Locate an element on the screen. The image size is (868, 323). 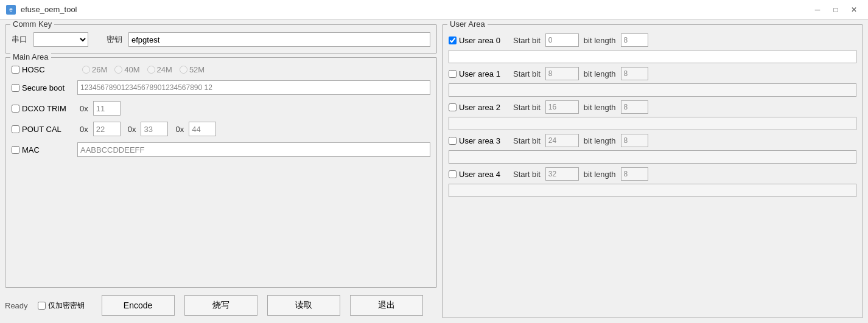
user-area-0-checkbox is located at coordinates (453, 40).